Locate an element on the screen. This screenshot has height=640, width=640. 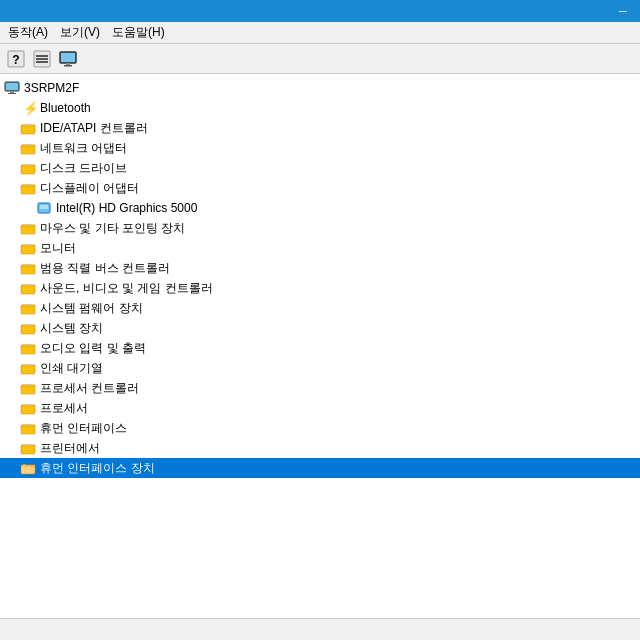
menu-help: 도움말(H) is located at coordinates (138, 32).